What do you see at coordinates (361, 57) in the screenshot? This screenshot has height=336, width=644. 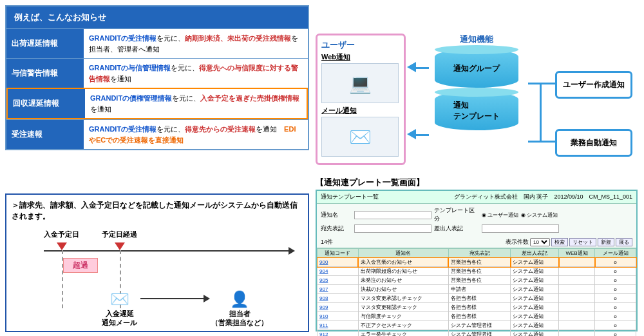 I see `web-notify-label: Web通知` at bounding box center [361, 57].